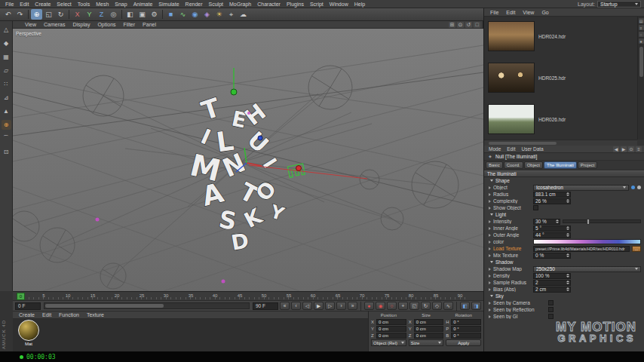 The height and width of the screenshot is (362, 644). Describe the element at coordinates (535, 208) in the screenshot. I see `show-object-checkbox` at that location.